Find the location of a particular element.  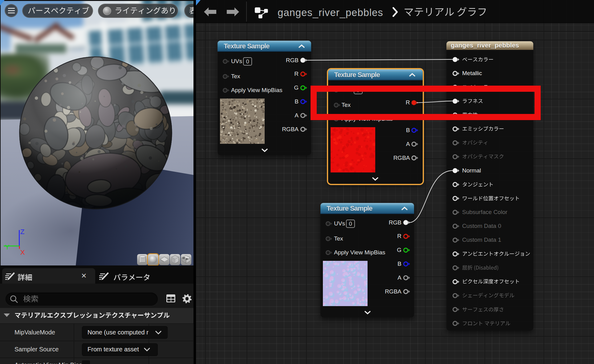

svg-text: X is located at coordinates (23, 253).